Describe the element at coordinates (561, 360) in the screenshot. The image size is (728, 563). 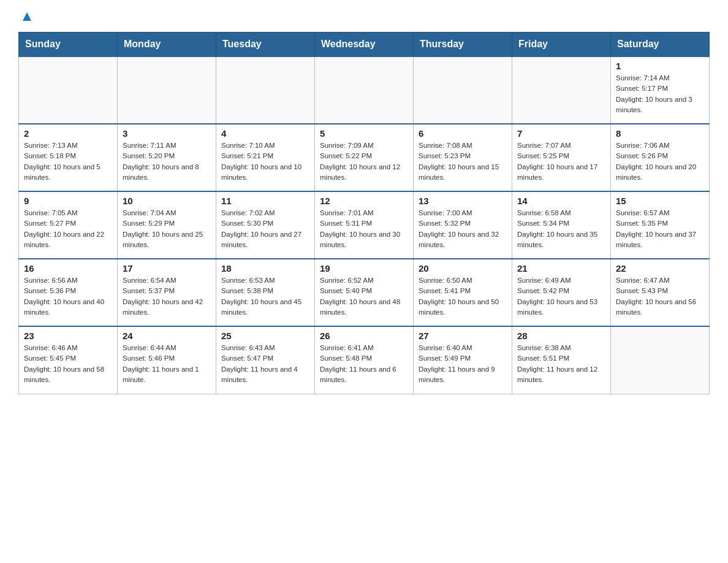
I see `calendar-cell: 28Sunrise: 6:38 AMSunset: 5:51 PMDayligh…` at that location.